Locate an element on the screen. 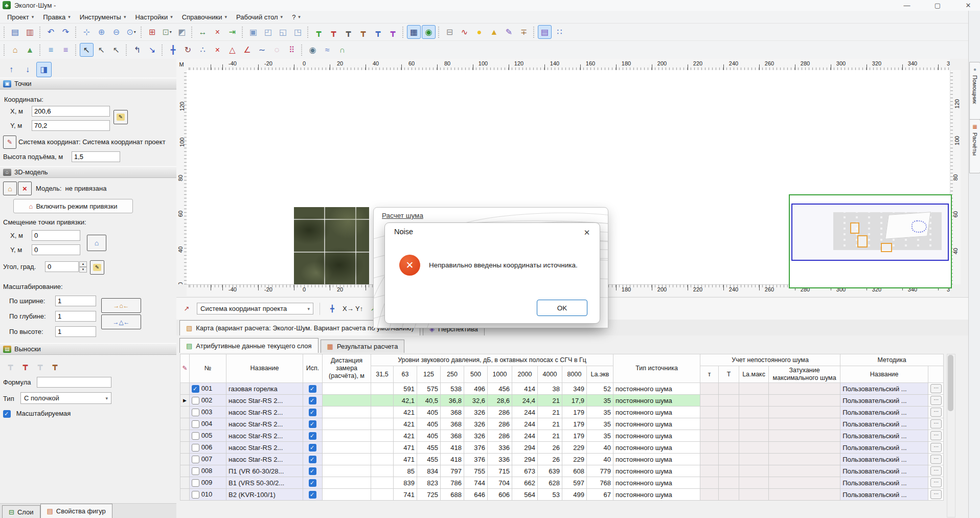  coordinate-system-select: Система координат проекта ▾ is located at coordinates (255, 309).